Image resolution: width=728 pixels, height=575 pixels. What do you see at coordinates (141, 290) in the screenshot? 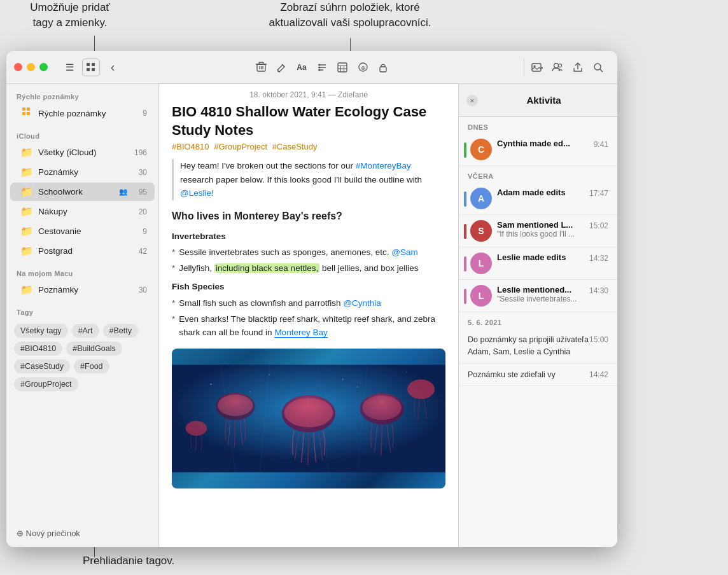
I see `notes-mac-badge: 30` at bounding box center [141, 290].